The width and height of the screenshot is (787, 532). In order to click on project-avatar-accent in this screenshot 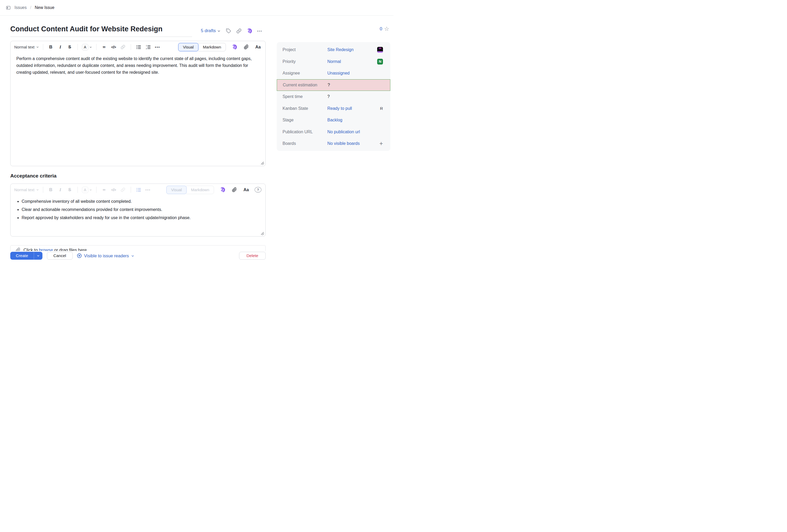, I will do `click(380, 52)`.